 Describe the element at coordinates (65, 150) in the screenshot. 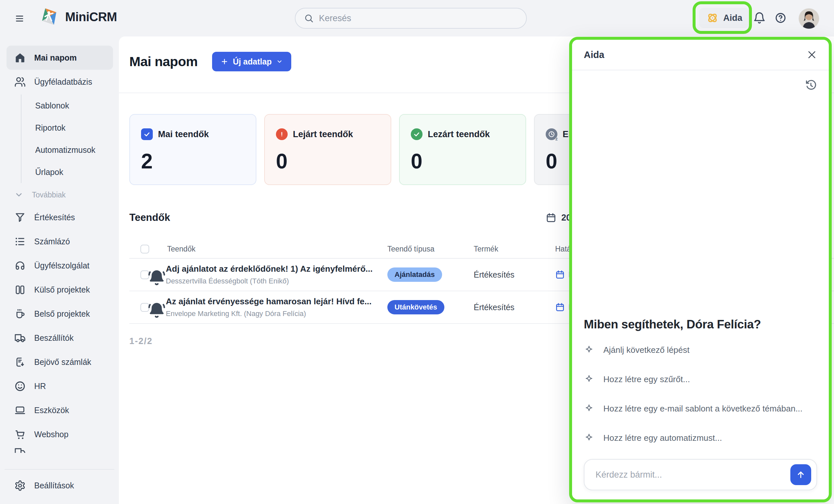

I see `sidebar-item-label: Automatizmusok` at that location.